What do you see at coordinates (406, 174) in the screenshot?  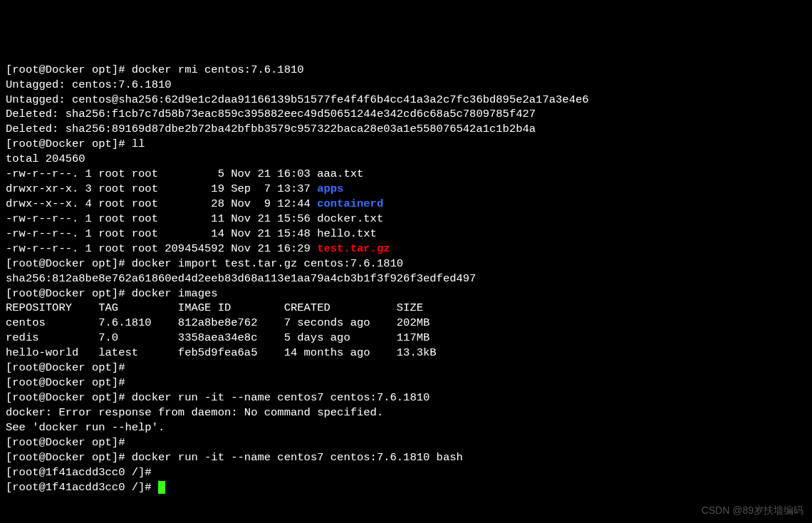 I see `ll-row: -rw-r--r--. 1 root root 5 Nov 21 16:03 a…` at bounding box center [406, 174].